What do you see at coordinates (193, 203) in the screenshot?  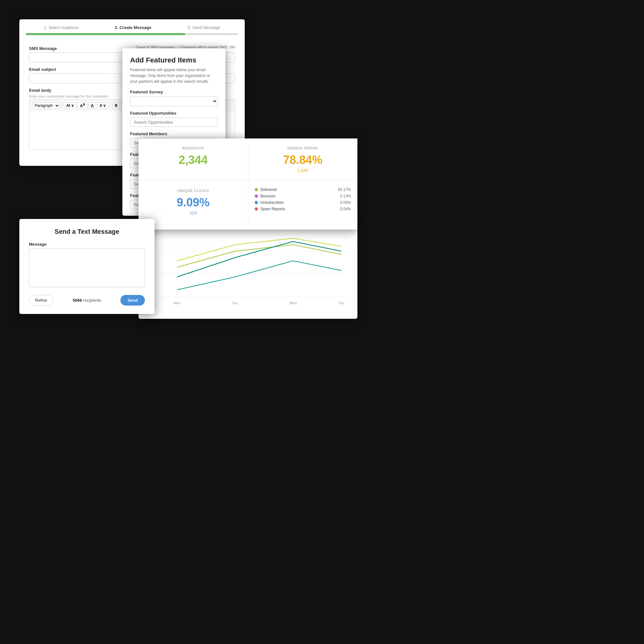 I see `unique-clicks-value: 9.09%` at bounding box center [193, 203].